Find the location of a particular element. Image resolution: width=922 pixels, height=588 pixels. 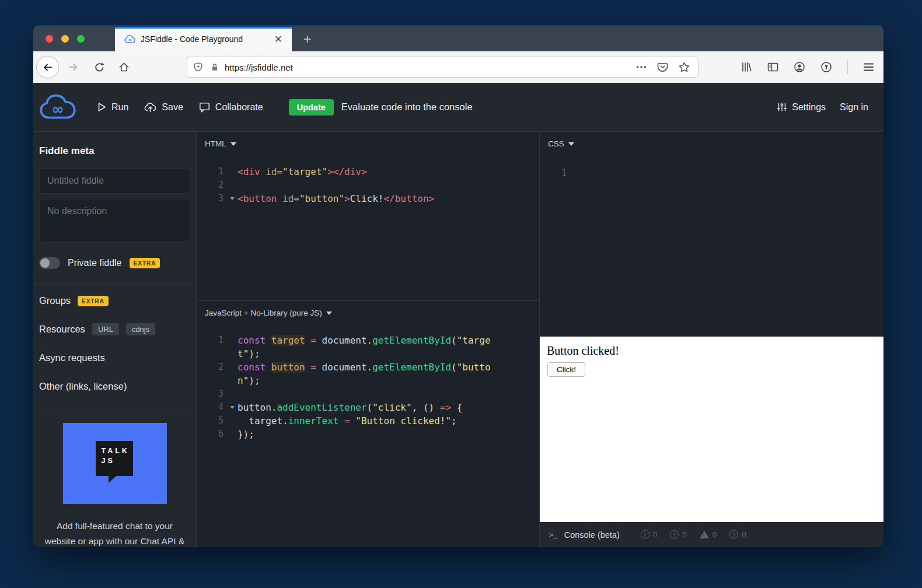

html-panel: HTML 1<div id="target"></div>23<button i… is located at coordinates (368, 216).